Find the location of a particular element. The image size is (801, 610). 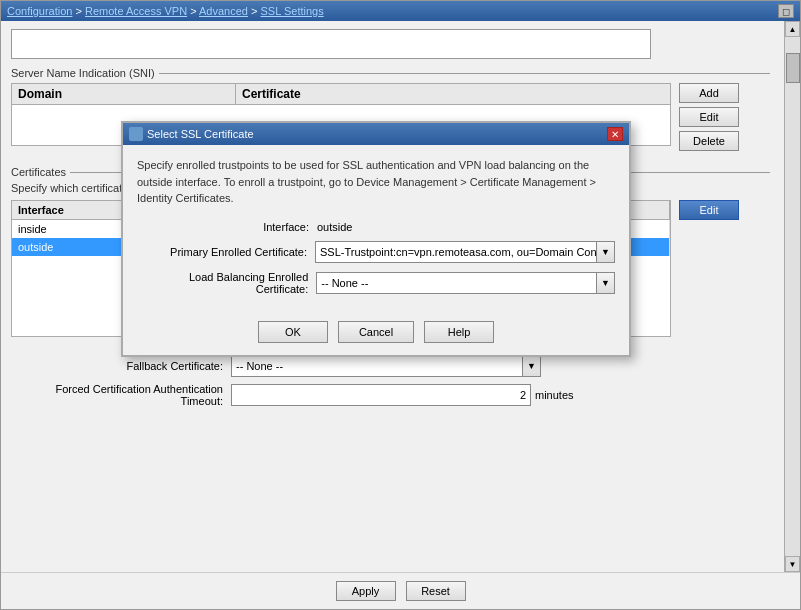

breadcrumb: Configuration > Remote Access VPN > Adva… is located at coordinates (166, 11).